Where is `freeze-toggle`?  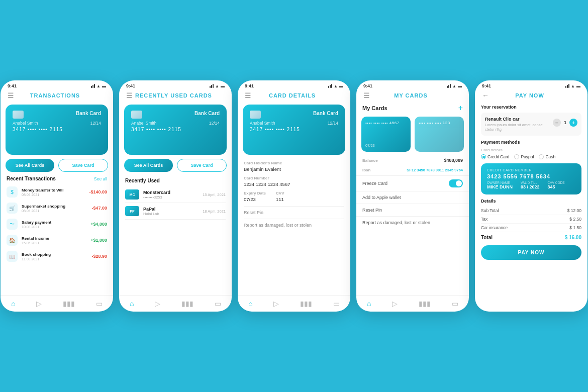
freeze-toggle is located at coordinates (456, 183).